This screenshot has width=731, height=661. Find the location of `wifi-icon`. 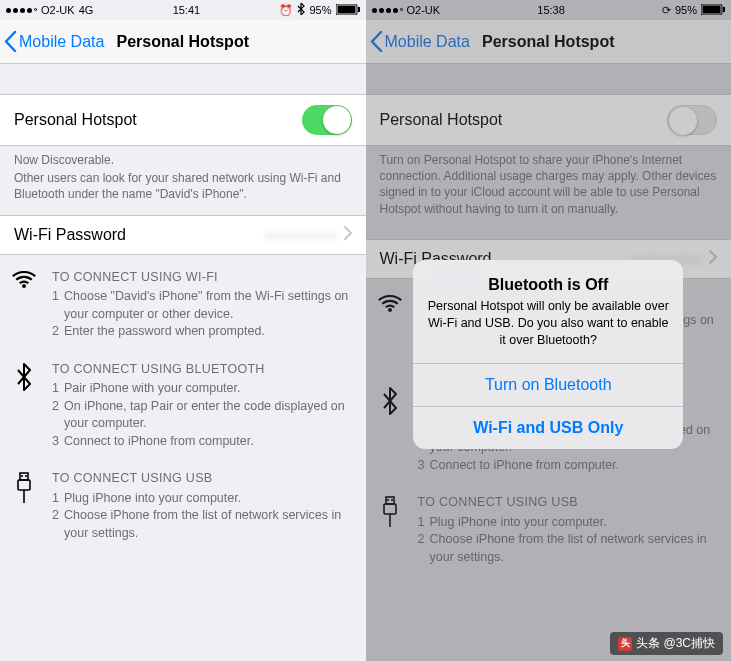

wifi-icon is located at coordinates (24, 305).